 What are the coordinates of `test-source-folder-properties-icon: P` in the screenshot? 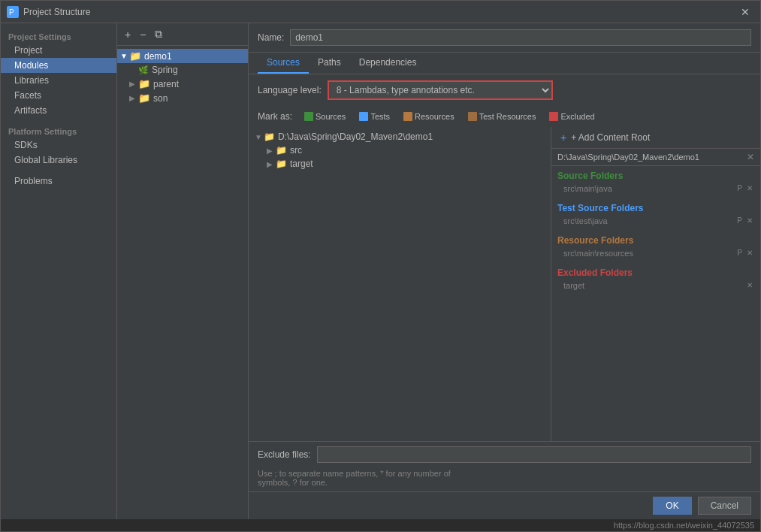 It's located at (739, 221).